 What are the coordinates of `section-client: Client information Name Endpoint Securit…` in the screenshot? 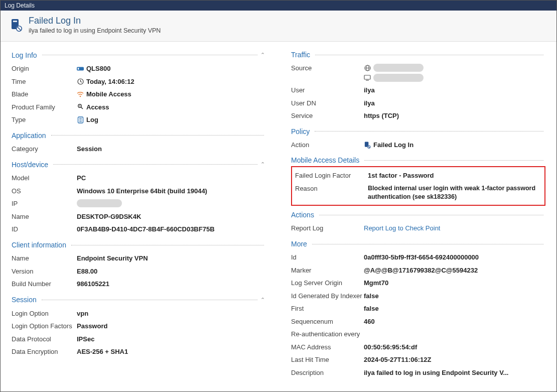 It's located at (138, 266).